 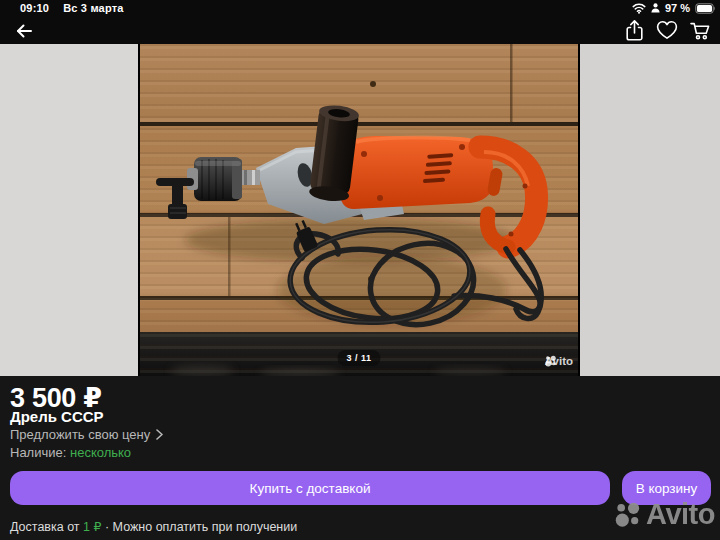 I want to click on buy-with-delivery-button: Купить с доставкой, so click(x=310, y=488).